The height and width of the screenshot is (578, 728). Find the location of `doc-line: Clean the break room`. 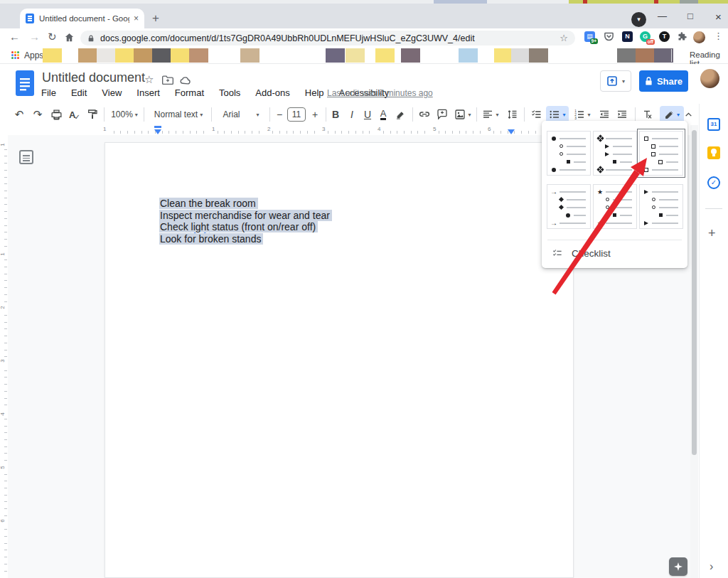

doc-line: Clean the break room is located at coordinates (246, 203).